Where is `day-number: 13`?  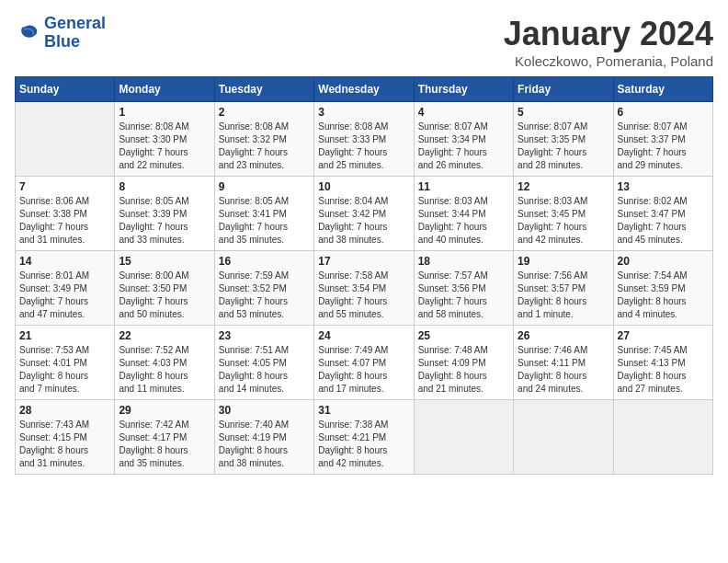 day-number: 13 is located at coordinates (664, 187).